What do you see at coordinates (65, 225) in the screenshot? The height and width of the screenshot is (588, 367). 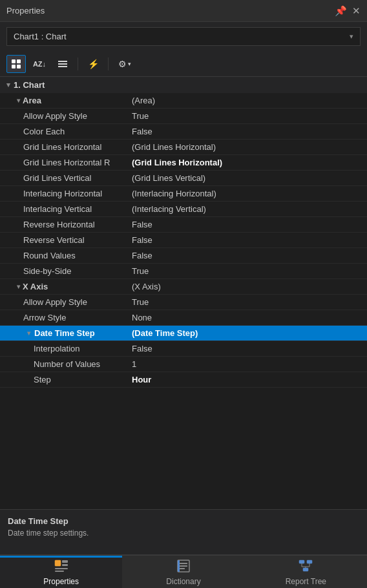 I see `reverse-horizontal-name: Reverse Horizontal` at bounding box center [65, 225].